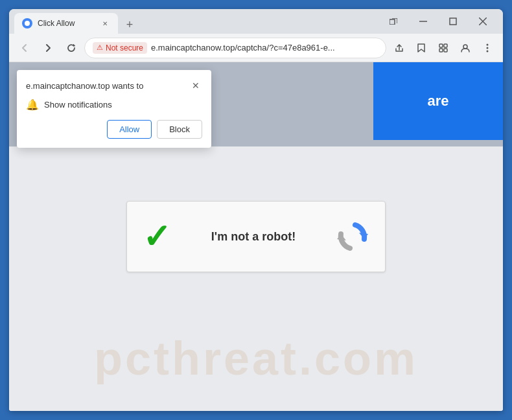 The height and width of the screenshot is (420, 512). What do you see at coordinates (256, 21) in the screenshot?
I see `title-bar: Click Allow ✕ +` at bounding box center [256, 21].